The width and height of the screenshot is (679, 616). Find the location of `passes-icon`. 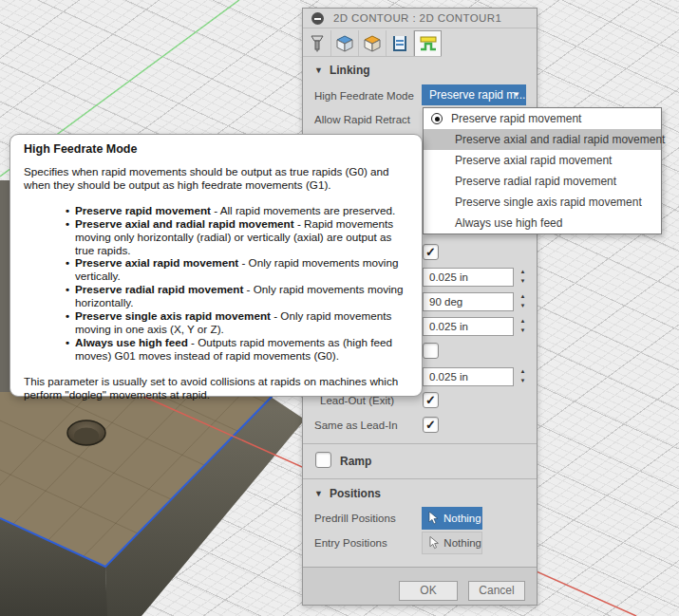

passes-icon is located at coordinates (400, 44).